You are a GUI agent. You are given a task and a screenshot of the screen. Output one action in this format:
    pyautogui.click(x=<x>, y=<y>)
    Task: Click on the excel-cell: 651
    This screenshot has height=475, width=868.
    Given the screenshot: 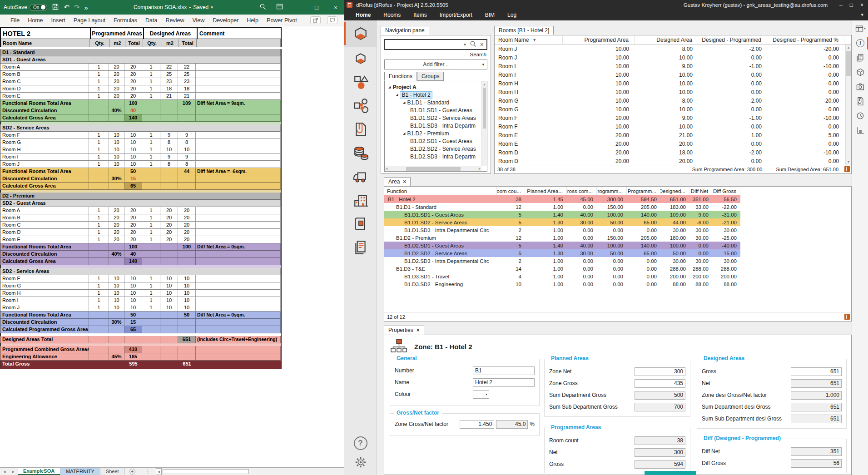 What is the action you would take?
    pyautogui.click(x=187, y=365)
    